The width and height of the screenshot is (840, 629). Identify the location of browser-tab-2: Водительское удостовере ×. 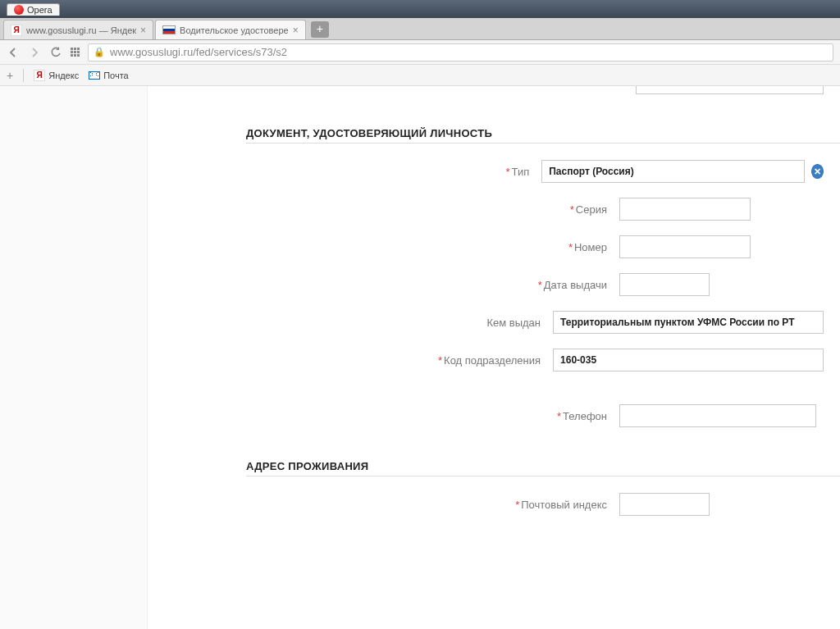
(231, 30).